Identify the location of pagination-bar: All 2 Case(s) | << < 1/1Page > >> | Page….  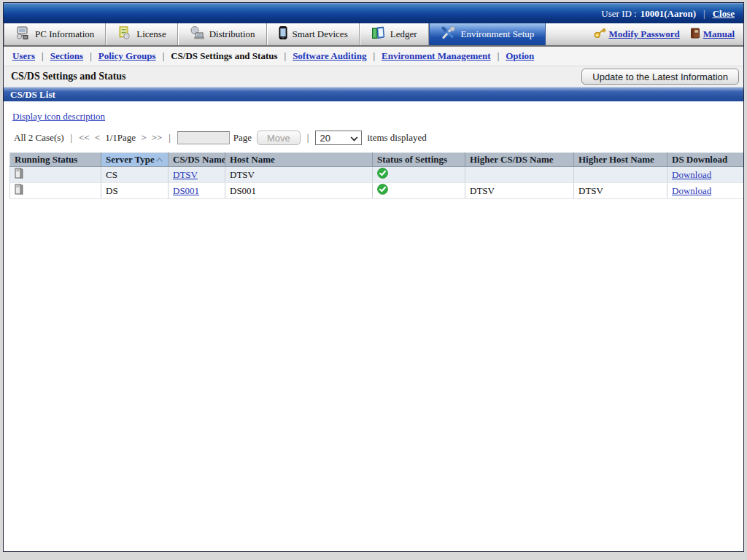
(376, 138).